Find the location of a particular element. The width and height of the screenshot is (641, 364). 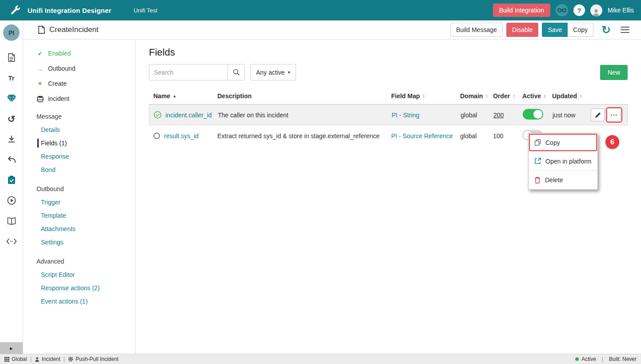

menu-item-copy: Copy is located at coordinates (563, 143).